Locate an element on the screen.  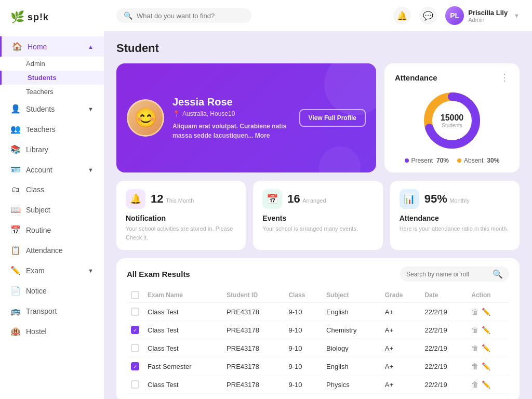
donut-center: 15000 Students is located at coordinates (452, 121).